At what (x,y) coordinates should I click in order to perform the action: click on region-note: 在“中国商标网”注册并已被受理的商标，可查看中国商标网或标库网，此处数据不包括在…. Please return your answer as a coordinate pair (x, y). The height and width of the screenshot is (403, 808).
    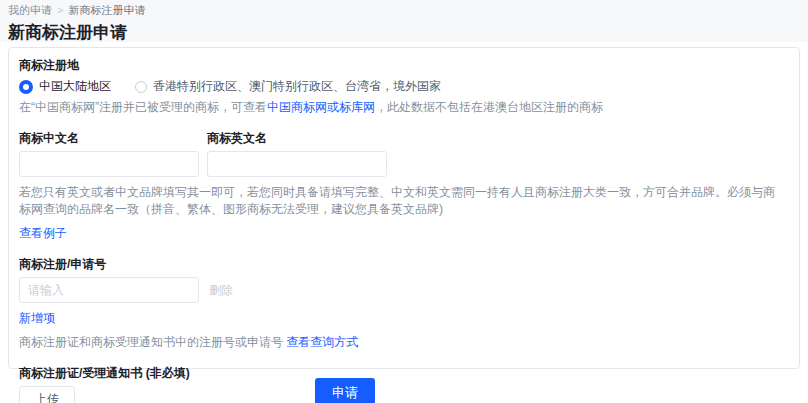
    Looking at the image, I should click on (401, 108).